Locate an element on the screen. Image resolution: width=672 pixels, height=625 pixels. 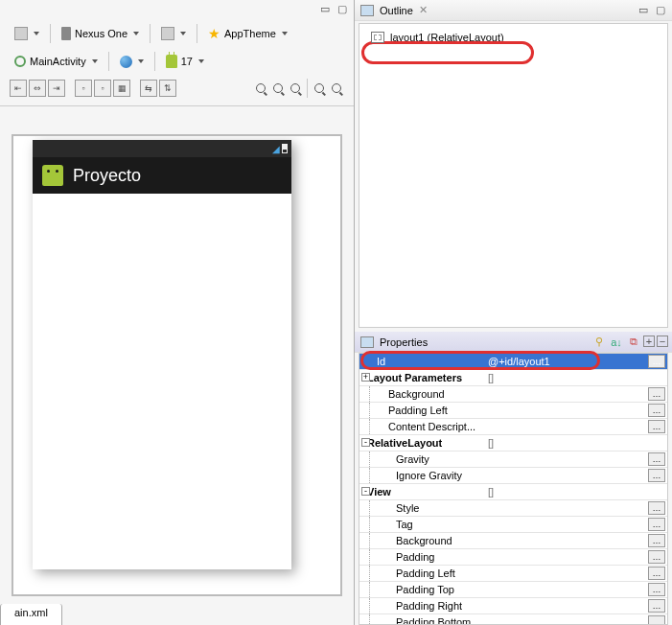
locale-dropdown is located at coordinates (132, 61).